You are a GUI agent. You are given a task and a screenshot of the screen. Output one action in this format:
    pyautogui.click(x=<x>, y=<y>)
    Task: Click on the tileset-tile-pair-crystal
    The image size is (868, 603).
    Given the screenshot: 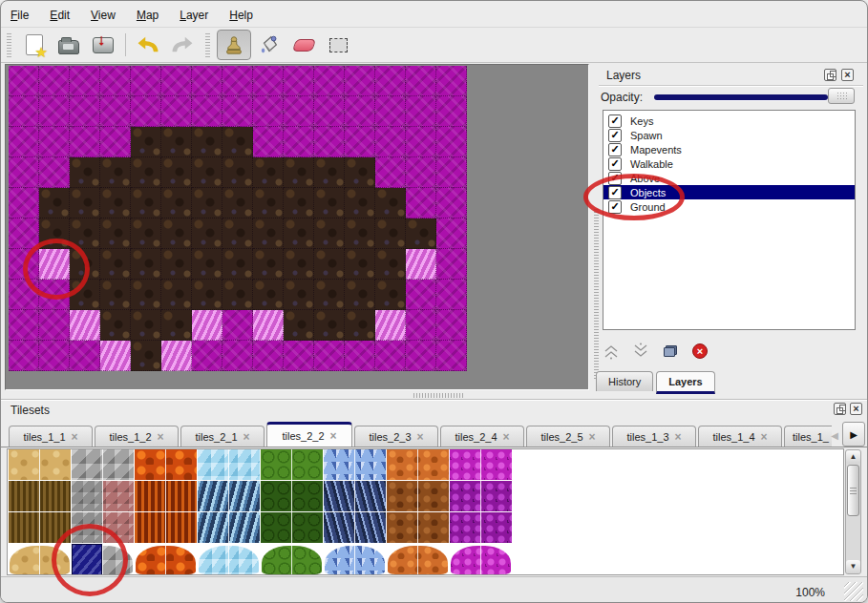 What is the action you would take?
    pyautogui.click(x=355, y=466)
    